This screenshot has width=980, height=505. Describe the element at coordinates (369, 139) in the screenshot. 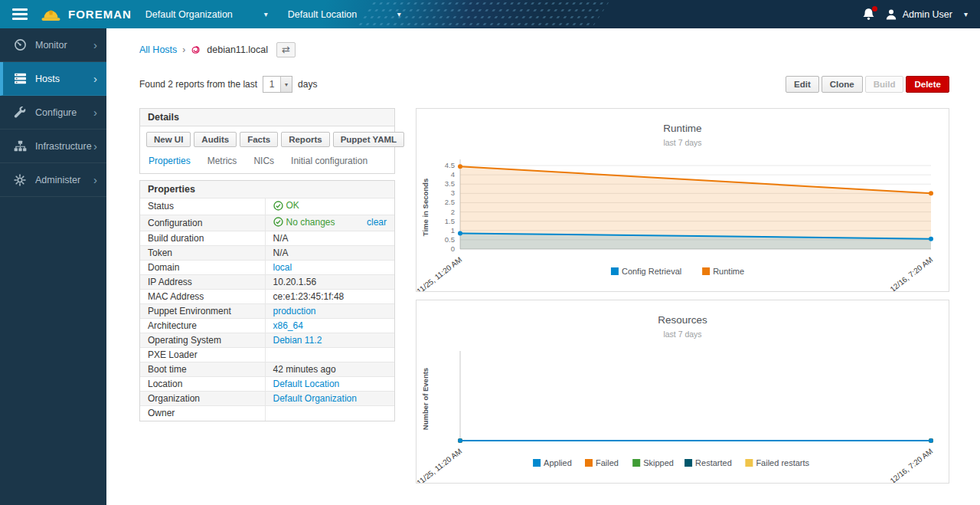

I see `puppet-yaml-button: Puppet YAML` at that location.